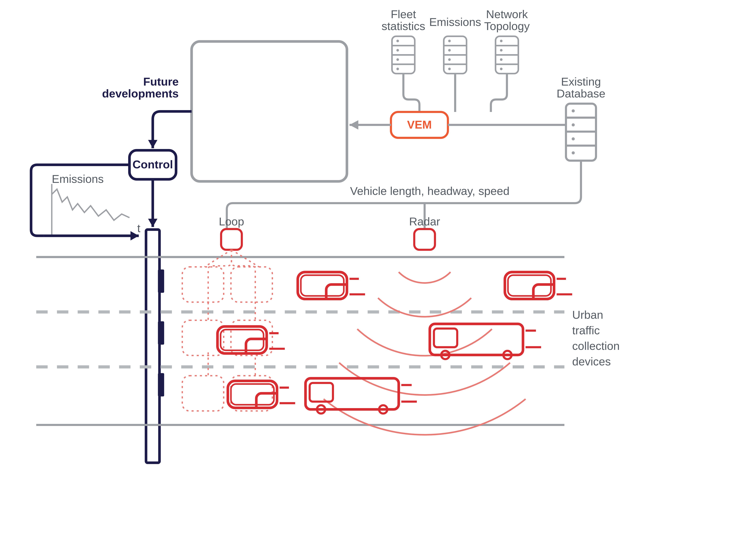  Describe the element at coordinates (581, 82) in the screenshot. I see `label-existing-1: Existing` at that location.